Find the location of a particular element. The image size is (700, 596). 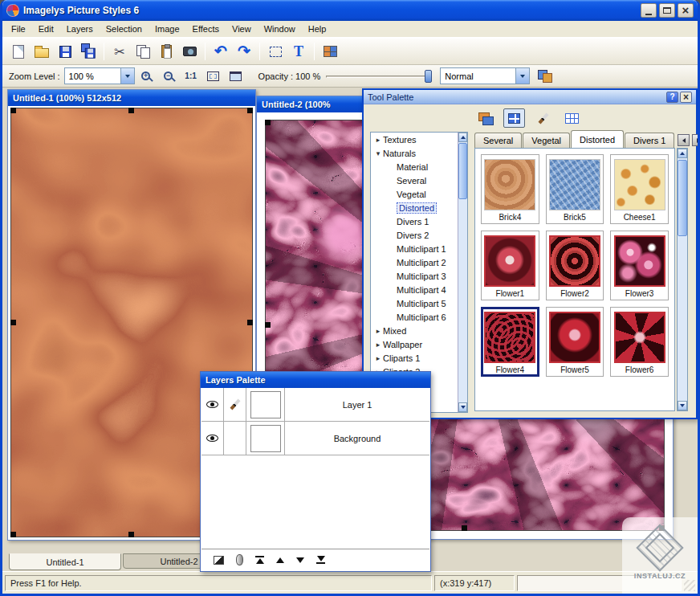

tool-palette-titlebar: Tool Palette is located at coordinates (530, 97).